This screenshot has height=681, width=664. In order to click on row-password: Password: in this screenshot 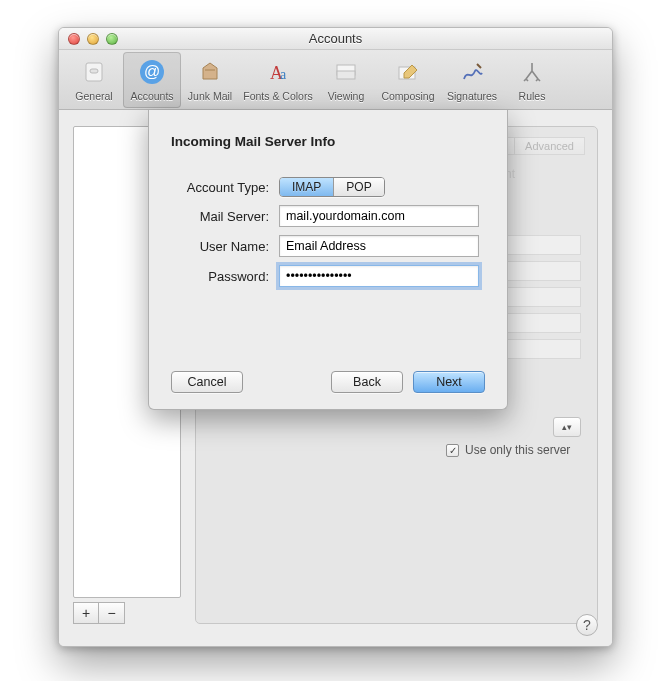, I will do `click(328, 276)`.